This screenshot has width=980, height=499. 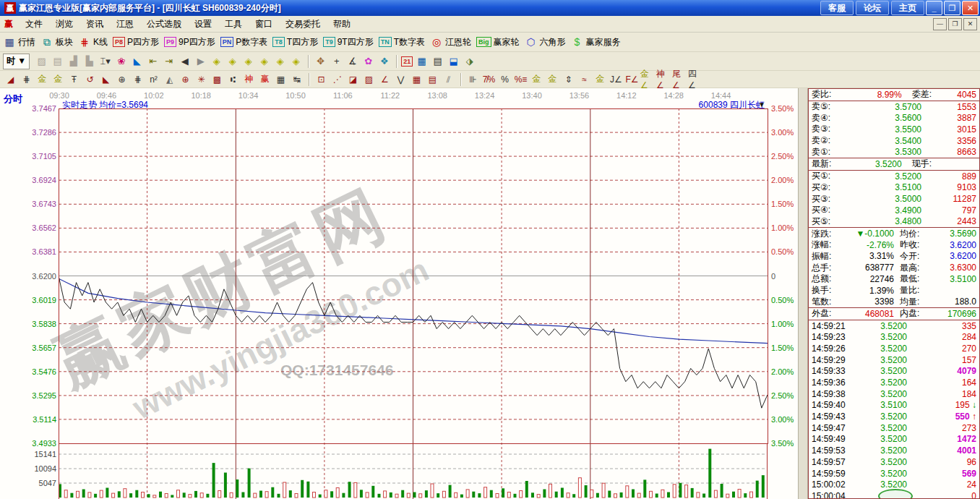 I want to click on bars9-icon: ▙, so click(x=90, y=61).